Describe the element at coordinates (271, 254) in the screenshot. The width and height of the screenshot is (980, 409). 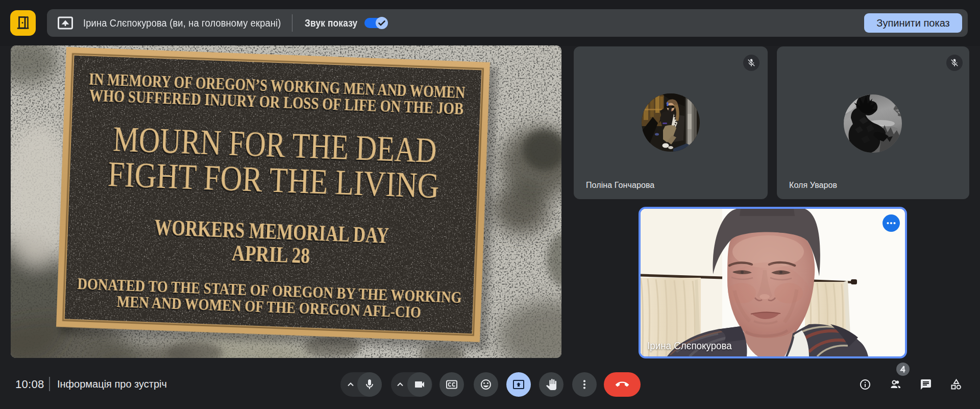
I see `svg-text: APRIL 28` at that location.